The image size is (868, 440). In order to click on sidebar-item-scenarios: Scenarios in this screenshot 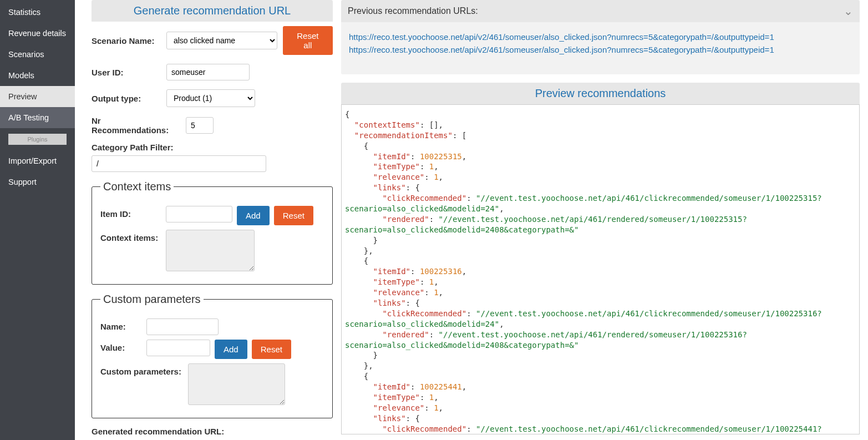, I will do `click(38, 54)`.